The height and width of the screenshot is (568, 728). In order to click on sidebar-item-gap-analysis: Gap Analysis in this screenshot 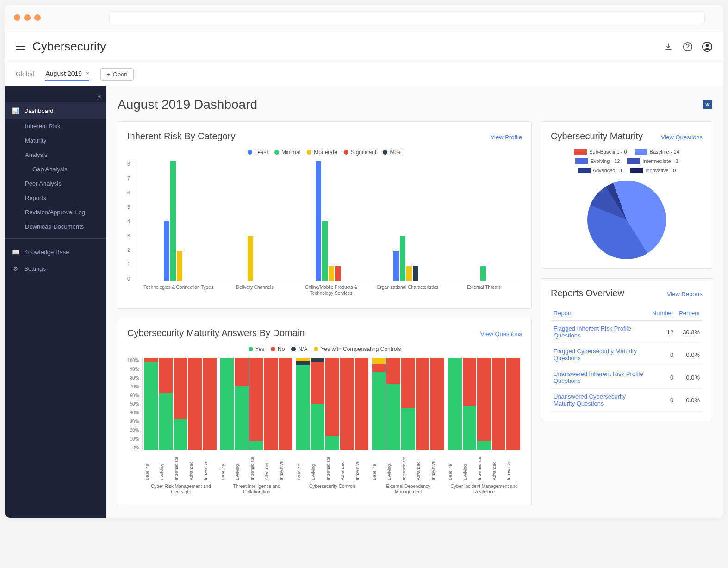, I will do `click(56, 169)`.